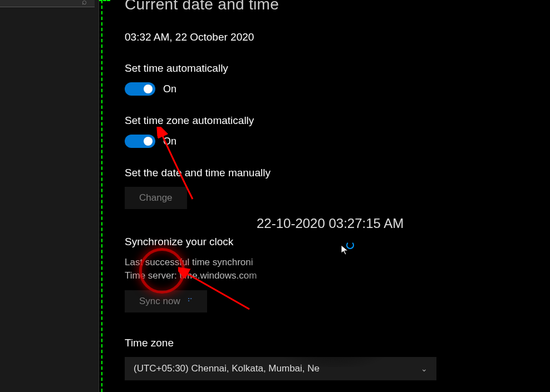  What do you see at coordinates (337, 269) in the screenshot?
I see `sync-info: Last successful time synchroni Time serv…` at bounding box center [337, 269].